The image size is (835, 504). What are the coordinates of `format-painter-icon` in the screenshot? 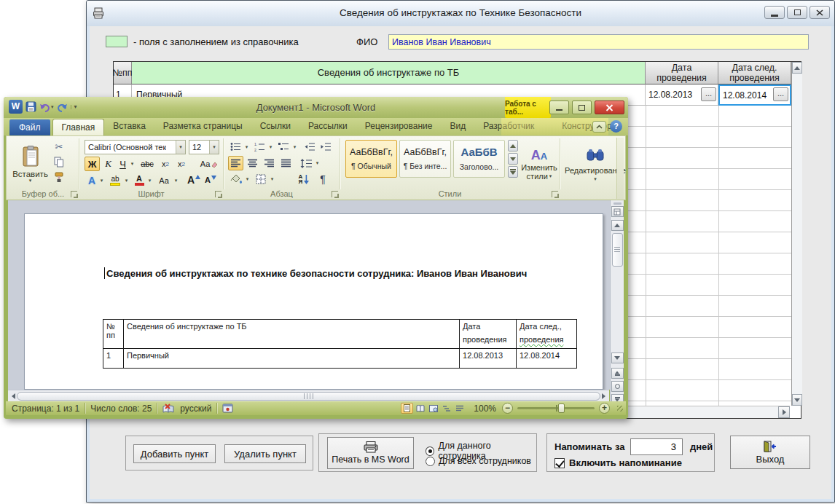 It's located at (59, 178).